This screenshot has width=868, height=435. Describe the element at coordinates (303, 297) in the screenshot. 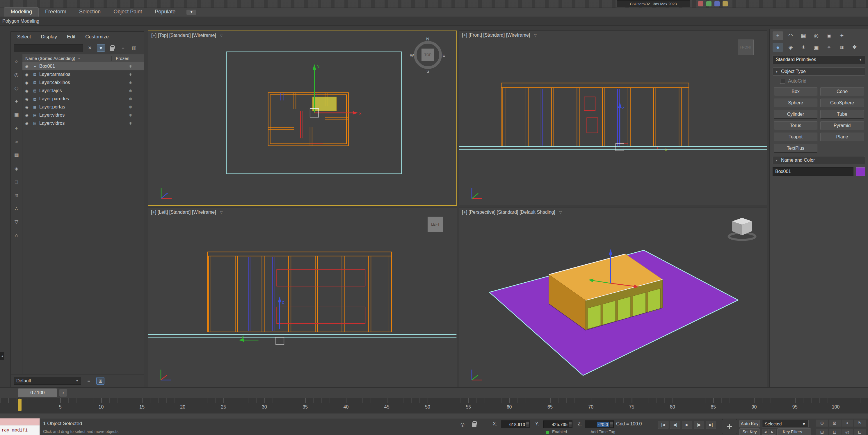

I see `viewport-left: [+] [Left] [Standard] [Wireframe] ▽` at that location.